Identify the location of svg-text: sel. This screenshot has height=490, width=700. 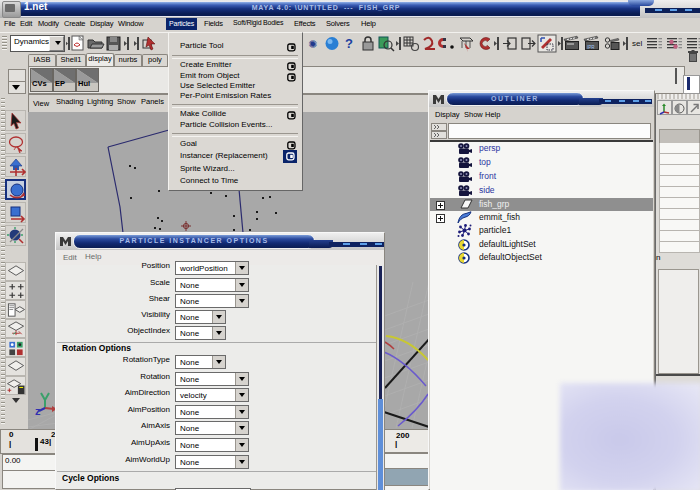
(637, 44).